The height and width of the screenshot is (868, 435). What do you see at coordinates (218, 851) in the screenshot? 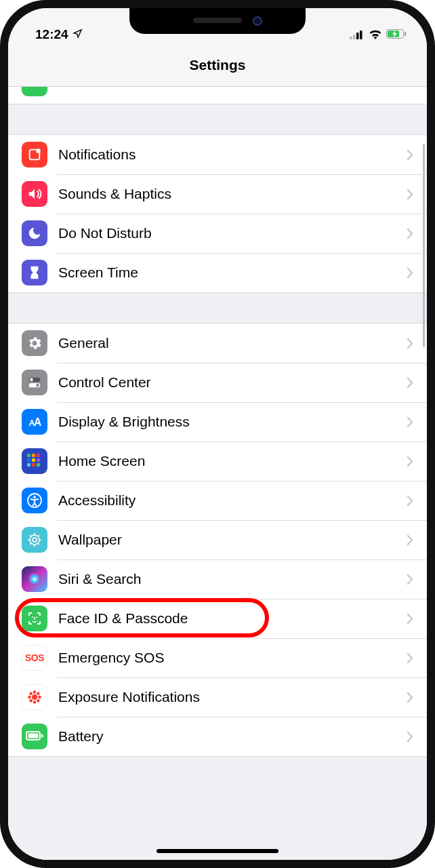
I see `home-indicator` at bounding box center [218, 851].